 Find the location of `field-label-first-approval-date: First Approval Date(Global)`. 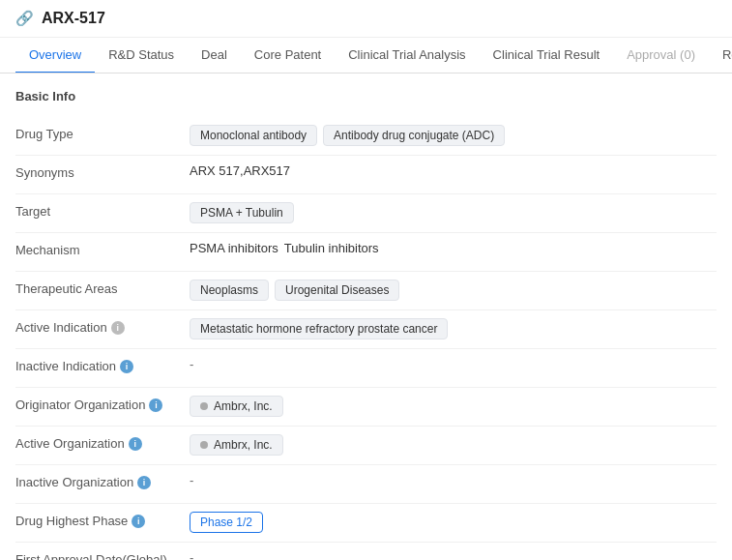

field-label-first-approval-date: First Approval Date(Global) is located at coordinates (102, 555).